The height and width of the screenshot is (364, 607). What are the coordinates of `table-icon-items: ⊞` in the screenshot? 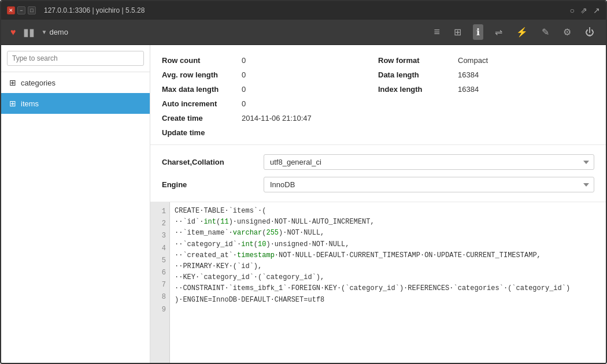 It's located at (13, 103).